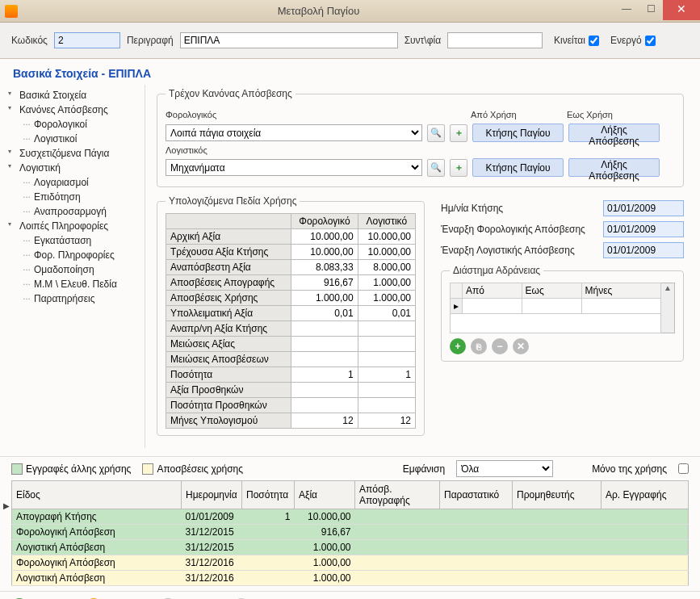 This screenshot has width=700, height=599. What do you see at coordinates (651, 40) in the screenshot?
I see `active-checkbox` at bounding box center [651, 40].